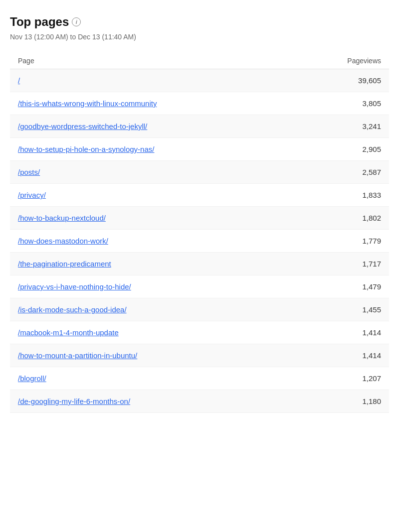 This screenshot has width=399, height=532. I want to click on page-link: /how-to-mount-a-partition-in-ubuntu/, so click(78, 356).